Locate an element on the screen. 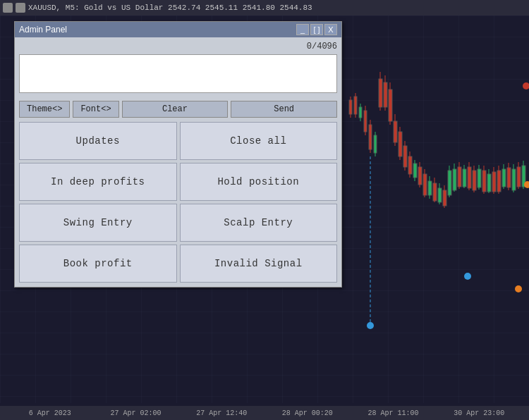 This screenshot has width=529, height=420. toolbar-row: Theme<> Font<> Clear Send is located at coordinates (178, 109).